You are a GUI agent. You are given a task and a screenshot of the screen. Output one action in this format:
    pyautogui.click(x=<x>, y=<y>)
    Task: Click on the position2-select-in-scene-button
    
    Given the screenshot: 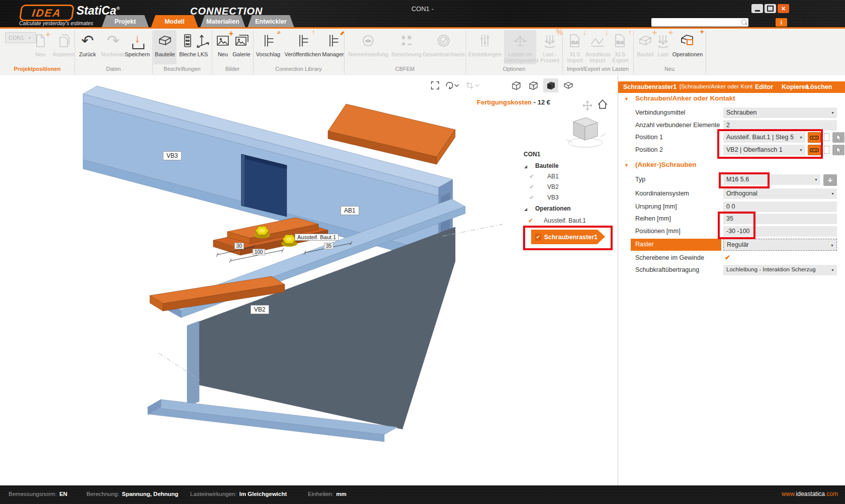 What is the action you would take?
    pyautogui.click(x=838, y=150)
    